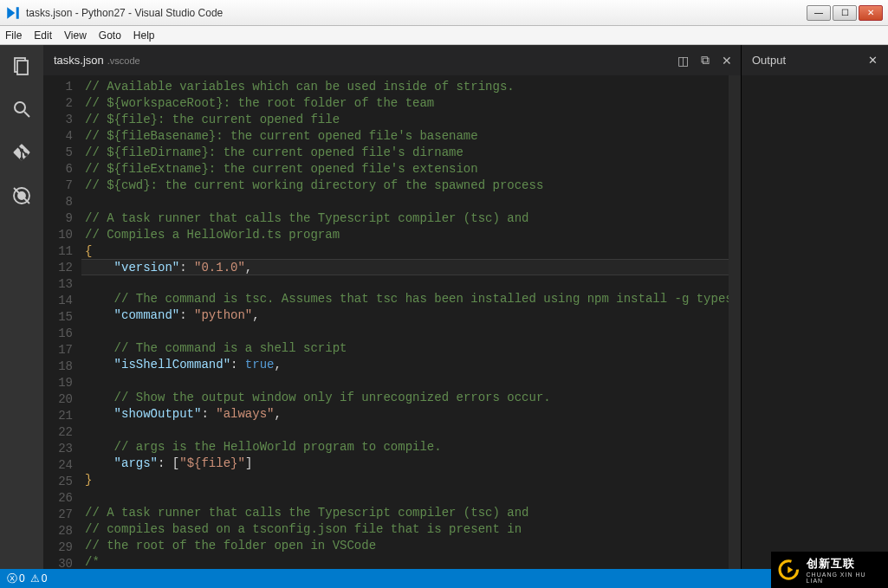 This screenshot has width=888, height=588. I want to click on menu-view: View, so click(75, 36).